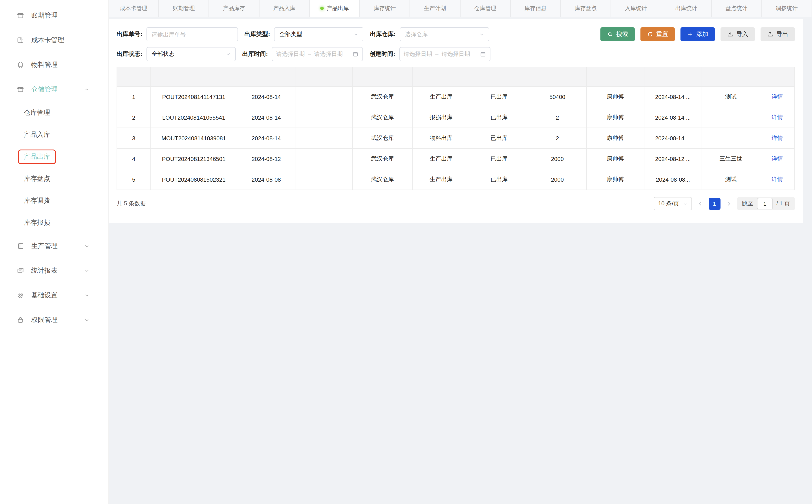 This screenshot has height=504, width=812. I want to click on export-button: 导出, so click(778, 34).